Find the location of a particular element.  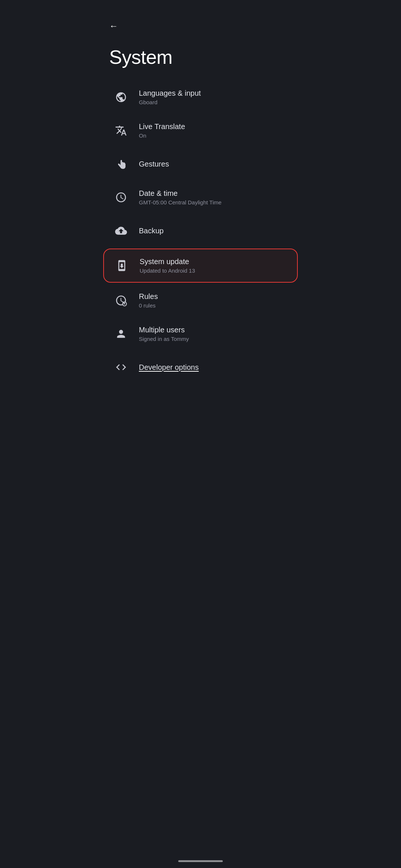

settings-item-live-translate: Live TranslateOn is located at coordinates (200, 131).